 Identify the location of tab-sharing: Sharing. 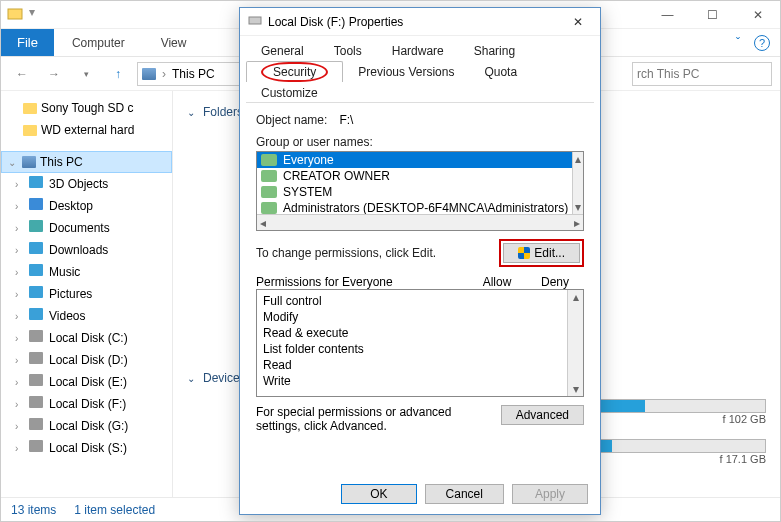
(494, 50).